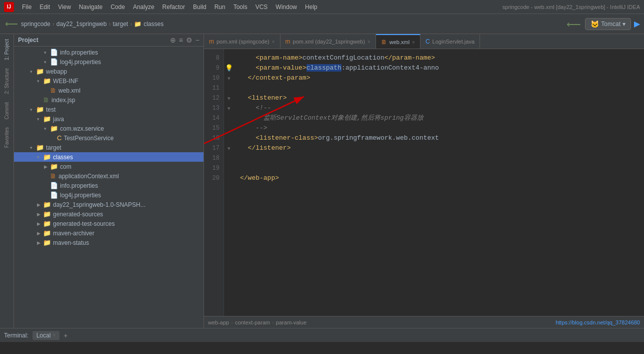 The width and height of the screenshot is (644, 354). What do you see at coordinates (286, 7) in the screenshot?
I see `menu-window: Window` at bounding box center [286, 7].